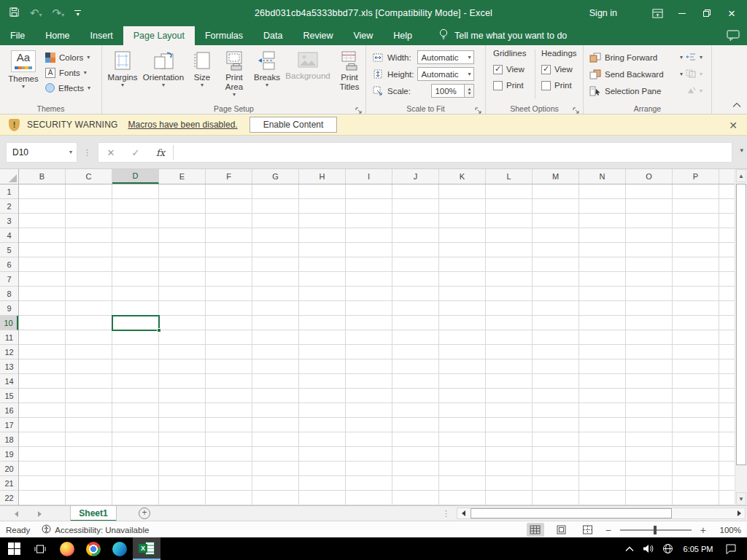 Image resolution: width=747 pixels, height=560 pixels. I want to click on page-layout-view-button, so click(562, 529).